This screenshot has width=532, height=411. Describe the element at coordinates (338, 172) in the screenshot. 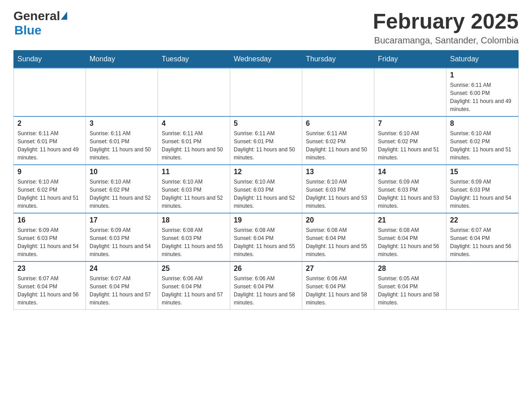

I see `day-number: 13` at that location.